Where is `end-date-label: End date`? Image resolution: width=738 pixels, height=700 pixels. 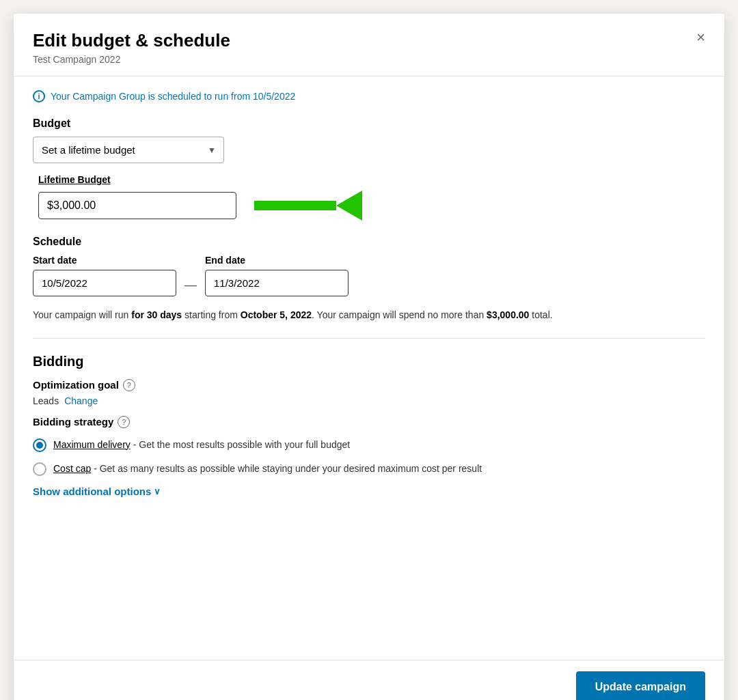
end-date-label: End date is located at coordinates (277, 260).